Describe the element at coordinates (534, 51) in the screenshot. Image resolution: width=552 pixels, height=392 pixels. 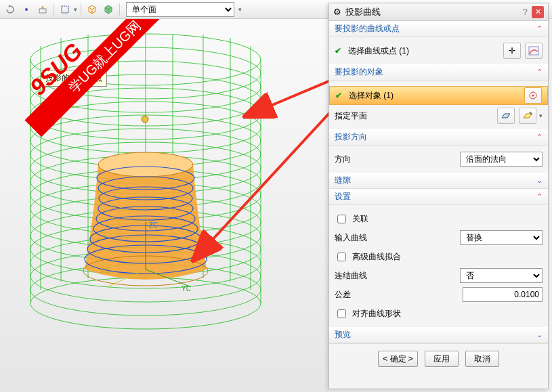
I see `sketch-curve-button` at that location.